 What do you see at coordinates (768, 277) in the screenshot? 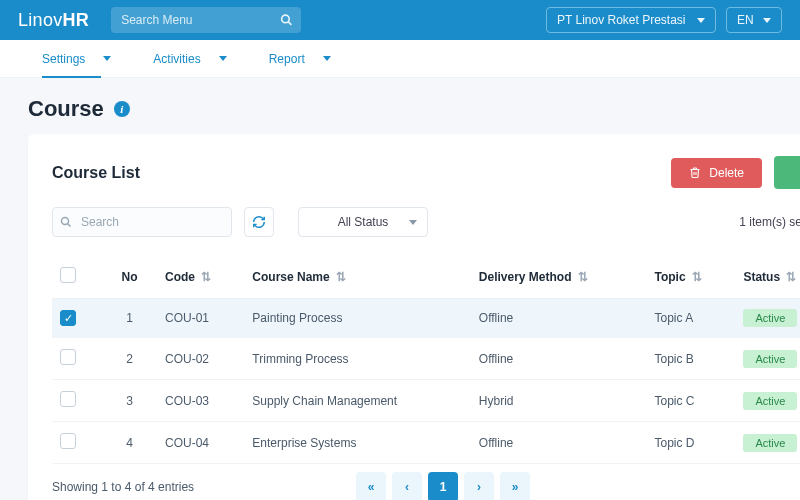
I see `col-status: Status⇅` at bounding box center [768, 277].